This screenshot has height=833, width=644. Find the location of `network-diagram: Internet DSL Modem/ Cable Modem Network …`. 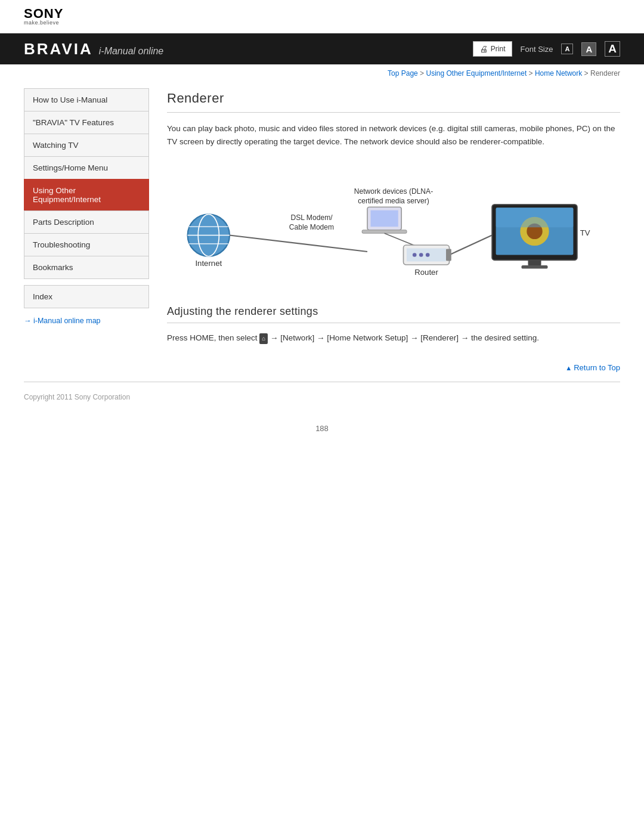

network-diagram: Internet DSL Modem/ Cable Modem Network … is located at coordinates (394, 225).